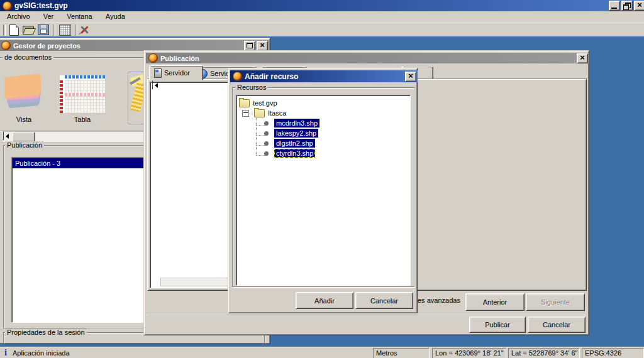  Describe the element at coordinates (28, 58) in the screenshot. I see `document-types-group-label: de documentos` at that location.